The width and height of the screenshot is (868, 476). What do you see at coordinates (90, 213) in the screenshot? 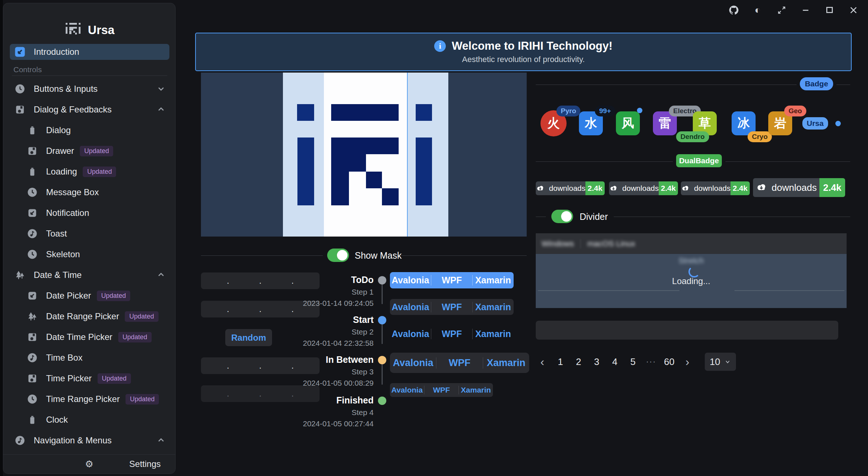
I see `sidebar-item-notification: Notification` at bounding box center [90, 213].